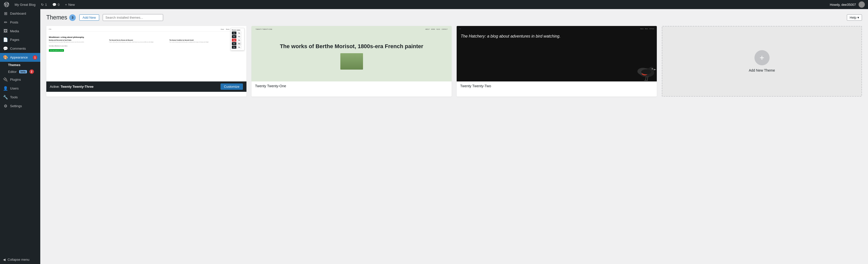  I want to click on tt1-nav-links: ABOUT WORK BLOG CONTACT, so click(437, 29).